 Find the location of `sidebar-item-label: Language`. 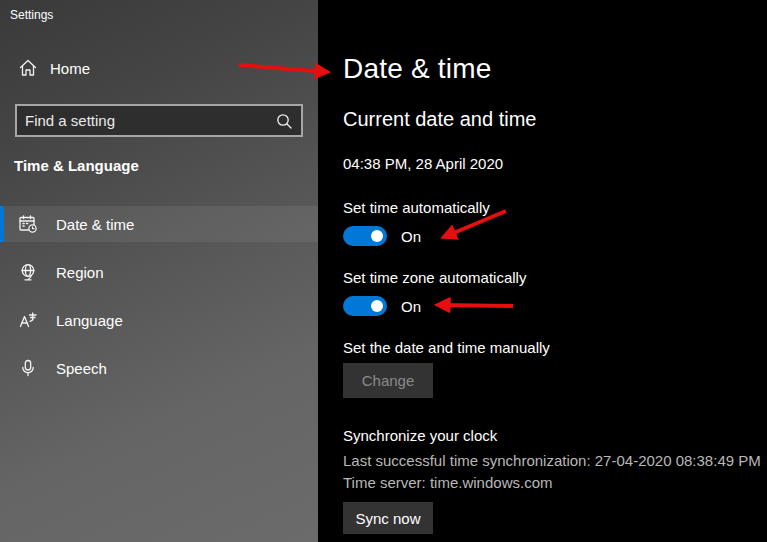

sidebar-item-label: Language is located at coordinates (90, 320).